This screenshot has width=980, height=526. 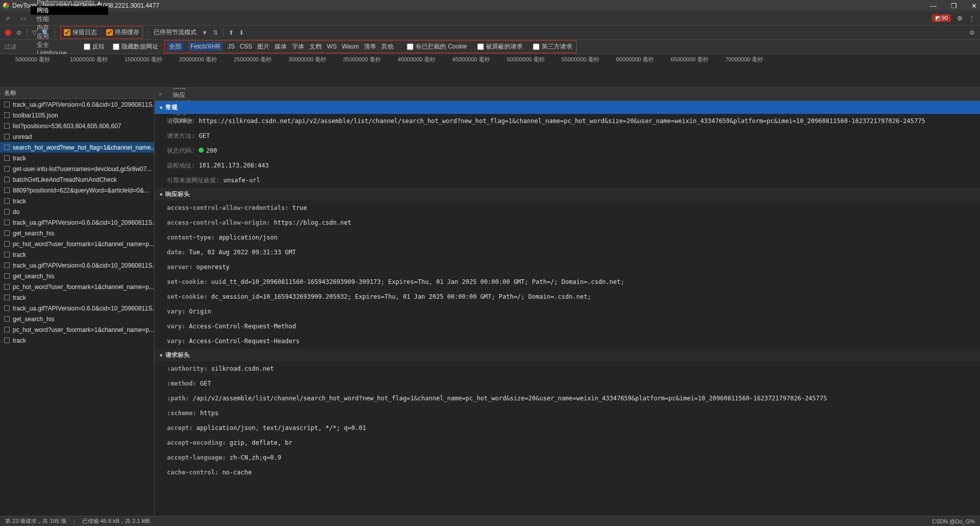 What do you see at coordinates (933, 6) in the screenshot?
I see `minimize-button: —` at bounding box center [933, 6].